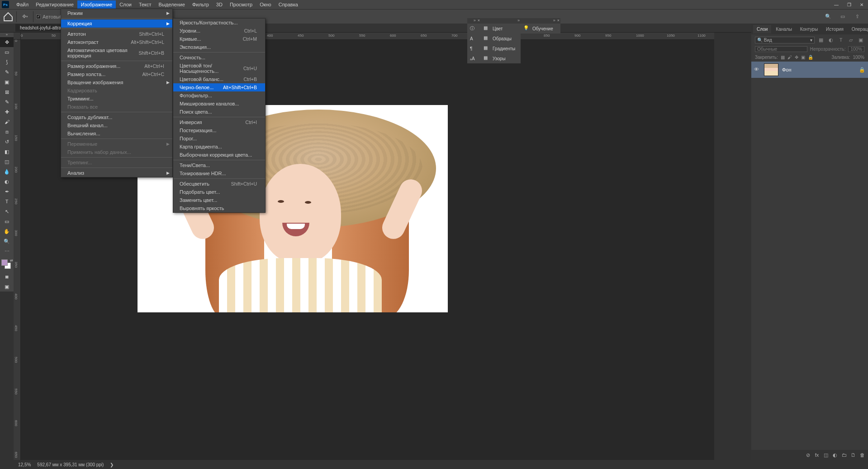  What do you see at coordinates (836, 5) in the screenshot?
I see `window-minimize: —` at bounding box center [836, 5].